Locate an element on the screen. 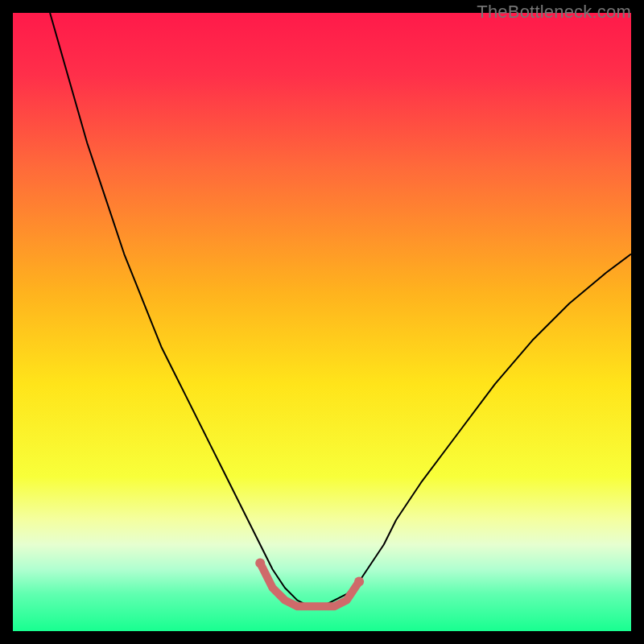 The width and height of the screenshot is (644, 644). right-end-dot is located at coordinates (359, 582).